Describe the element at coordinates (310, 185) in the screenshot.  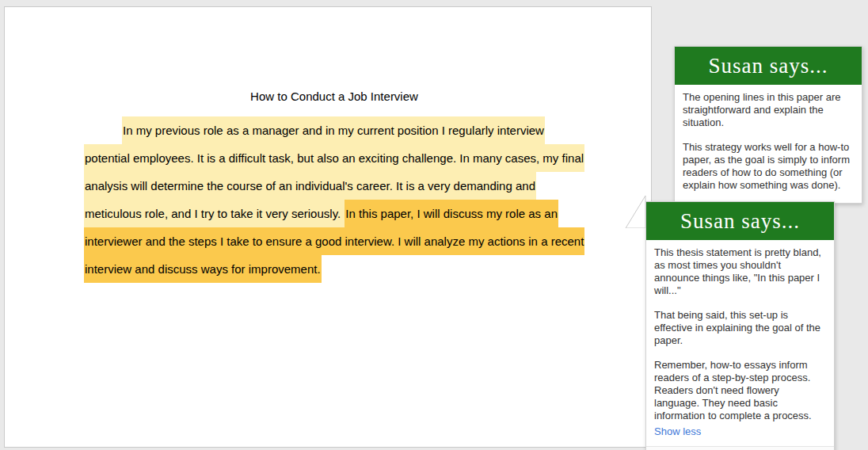
I see `highlighted-text: analysis will determine the course of an…` at that location.